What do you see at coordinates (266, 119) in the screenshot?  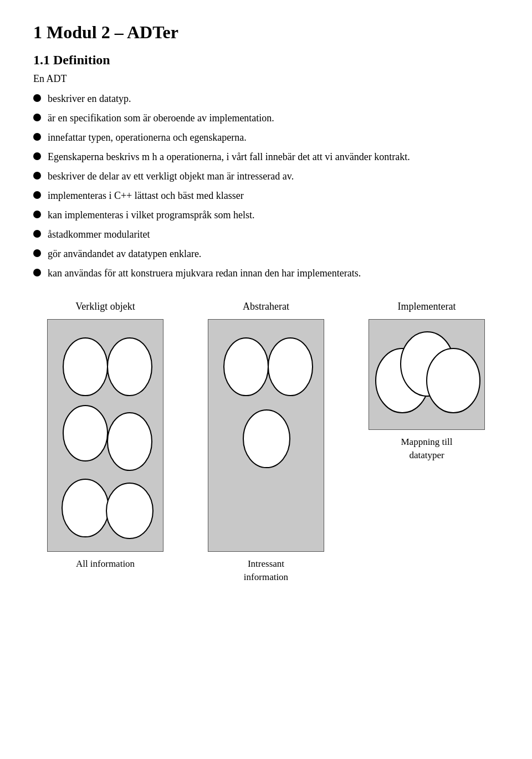 I see `list-item: är en specifikation som är oberoende av …` at bounding box center [266, 119].